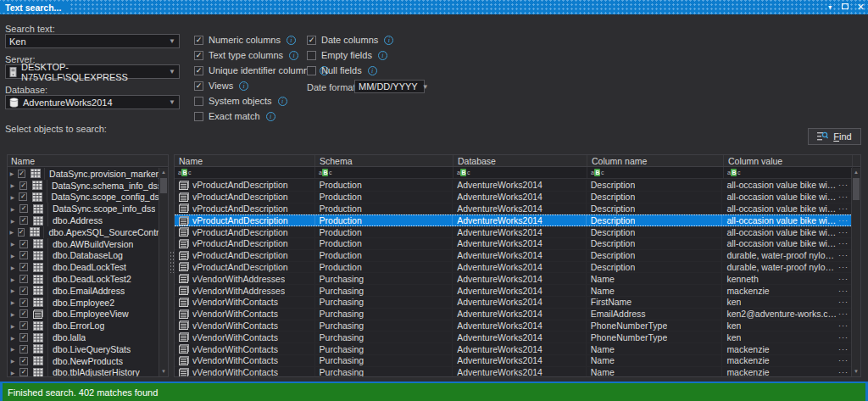 The image size is (868, 401). What do you see at coordinates (164, 186) in the screenshot?
I see `scrollbar-thumb` at bounding box center [164, 186].